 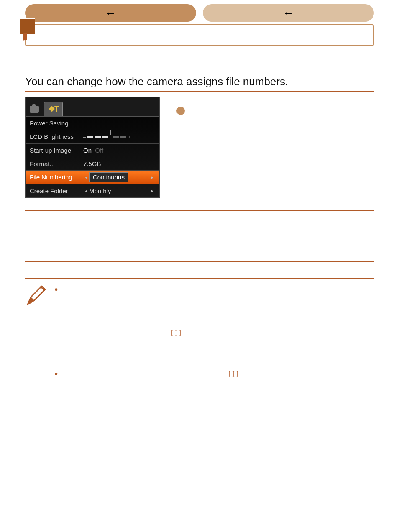 What do you see at coordinates (200, 236) in the screenshot?
I see `options-table` at bounding box center [200, 236].